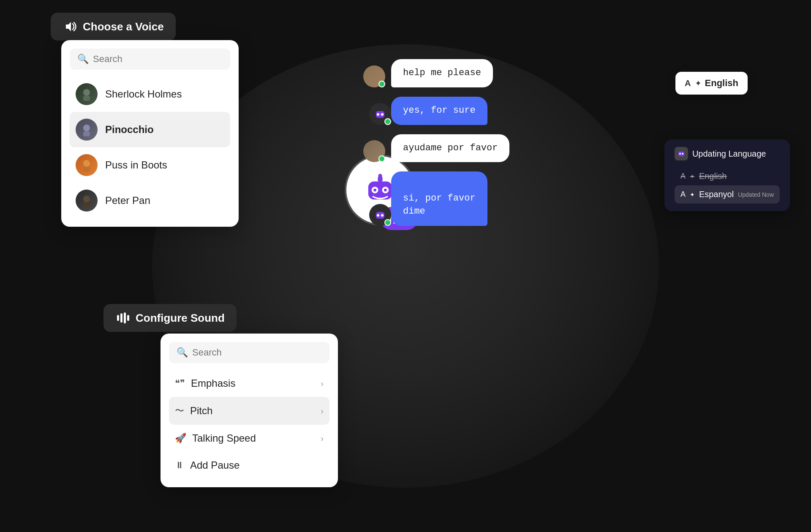 The height and width of the screenshot is (532, 811). Describe the element at coordinates (87, 94) in the screenshot. I see `sherlock-avatar-icon` at that location.